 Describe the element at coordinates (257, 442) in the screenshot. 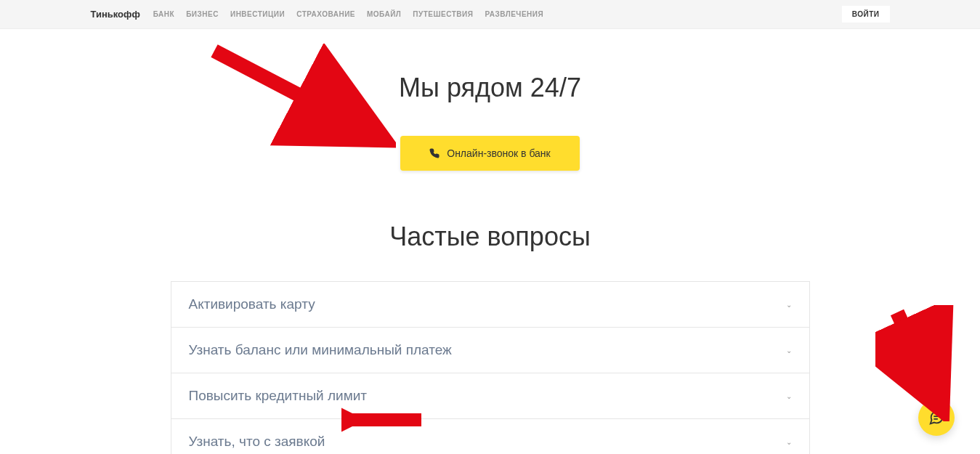

I see `faq-item-label: Узнать, что с заявкой` at that location.